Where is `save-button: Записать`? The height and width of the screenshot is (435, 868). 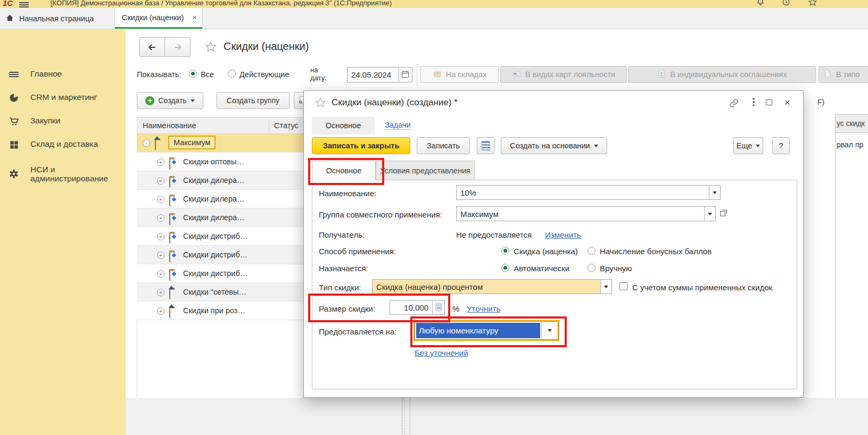 save-button: Записать is located at coordinates (443, 146).